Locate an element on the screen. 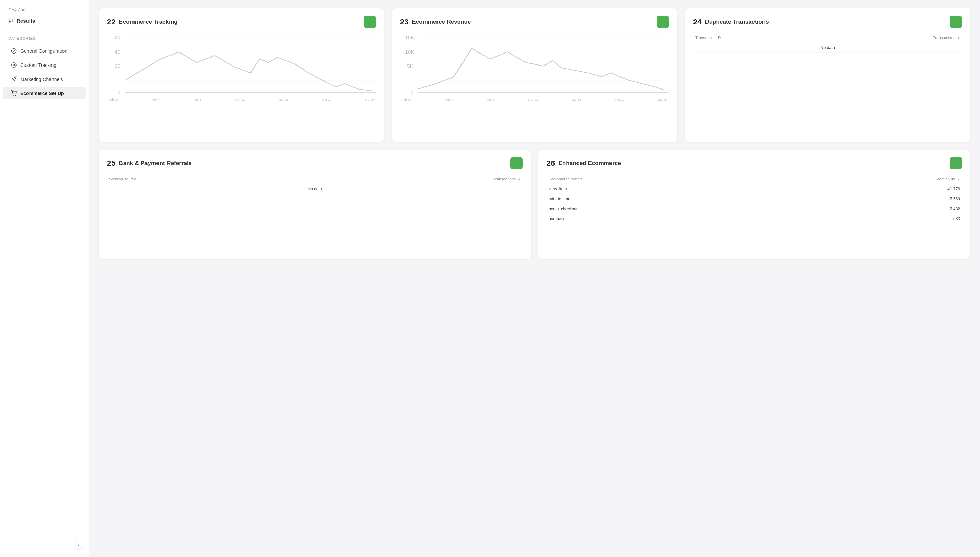 The height and width of the screenshot is (557, 980). svg-text: 60 is located at coordinates (118, 37).